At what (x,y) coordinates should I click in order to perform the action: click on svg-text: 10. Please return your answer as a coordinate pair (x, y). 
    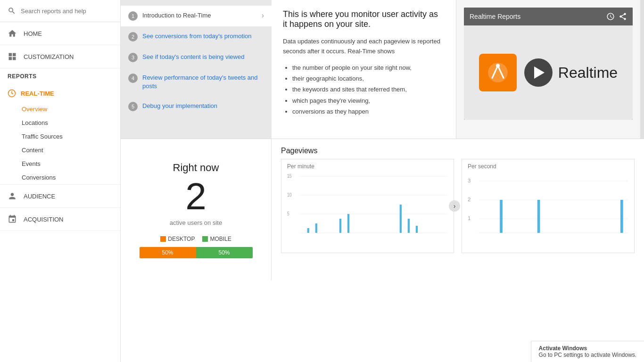
    Looking at the image, I should click on (289, 195).